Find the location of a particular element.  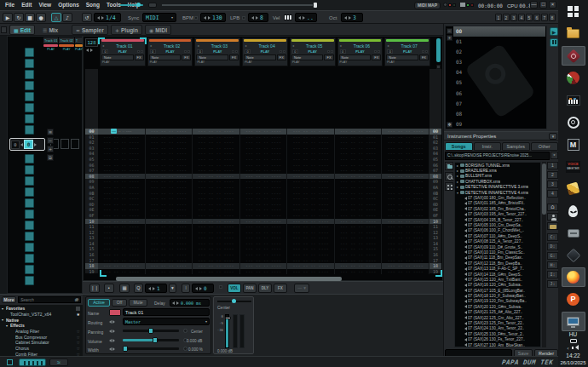

vault-app-icon is located at coordinates (574, 255).